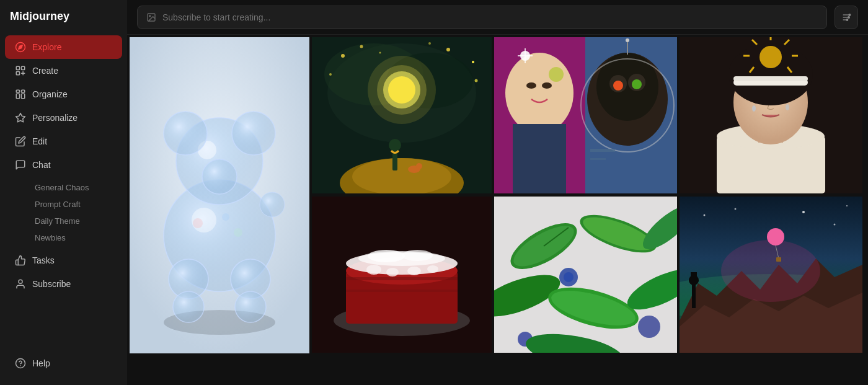  What do you see at coordinates (20, 118) in the screenshot?
I see `personalize-icon` at bounding box center [20, 118].